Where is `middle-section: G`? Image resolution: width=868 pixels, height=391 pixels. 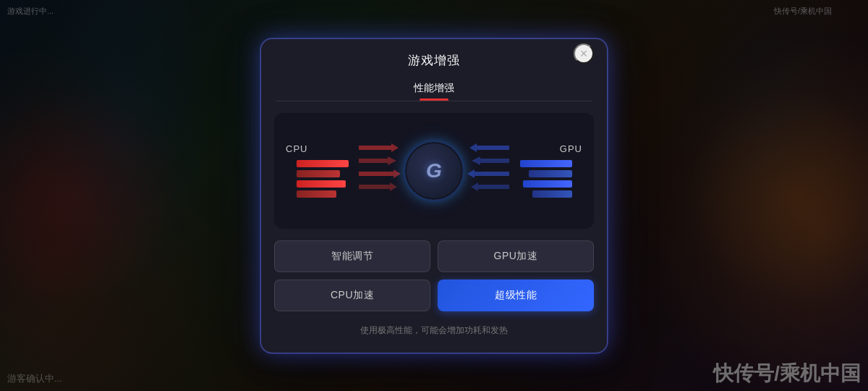
middle-section: G is located at coordinates (434, 171).